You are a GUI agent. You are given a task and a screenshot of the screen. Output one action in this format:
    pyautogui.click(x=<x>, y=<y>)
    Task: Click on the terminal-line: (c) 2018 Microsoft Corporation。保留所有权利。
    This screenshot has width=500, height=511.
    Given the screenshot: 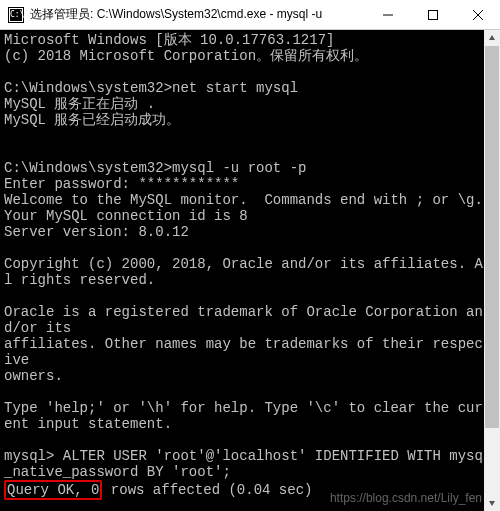 What is the action you would take?
    pyautogui.click(x=250, y=56)
    